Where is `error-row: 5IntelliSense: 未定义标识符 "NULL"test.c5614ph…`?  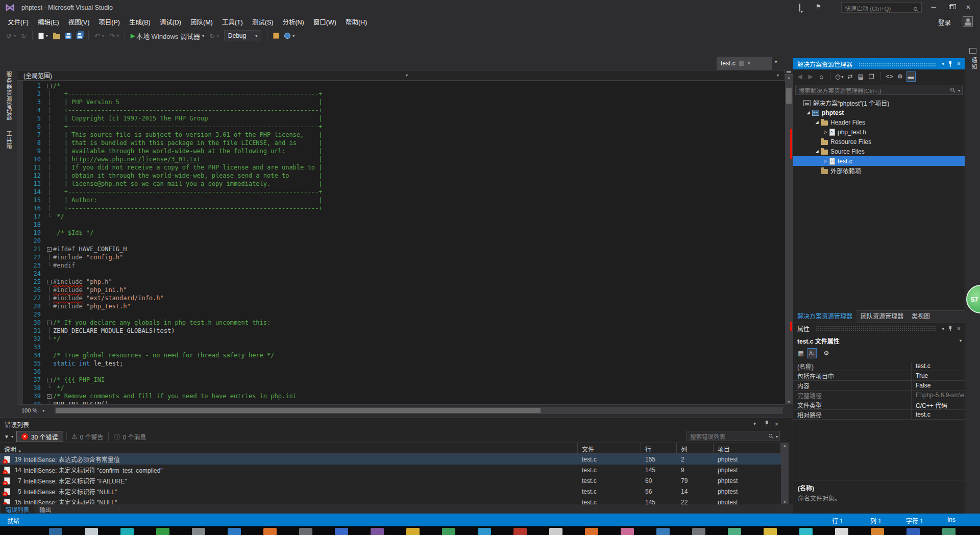
error-row: 5IntelliSense: 未定义标识符 "NULL"test.c5614ph… is located at coordinates (390, 491).